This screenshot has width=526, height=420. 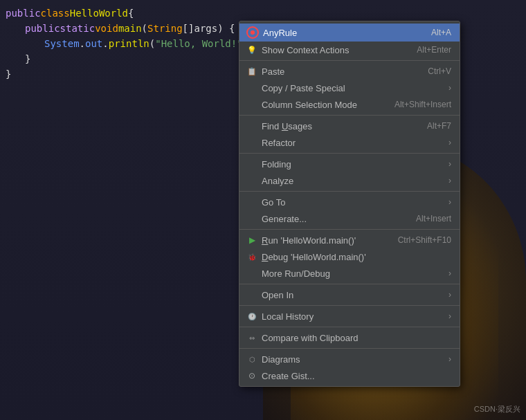 I want to click on menu-item-anyrule: AnyRule Alt+A, so click(x=350, y=33).